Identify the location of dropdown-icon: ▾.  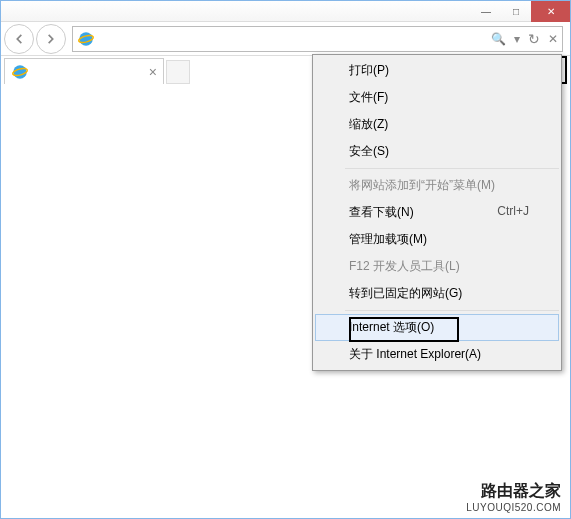
(517, 39).